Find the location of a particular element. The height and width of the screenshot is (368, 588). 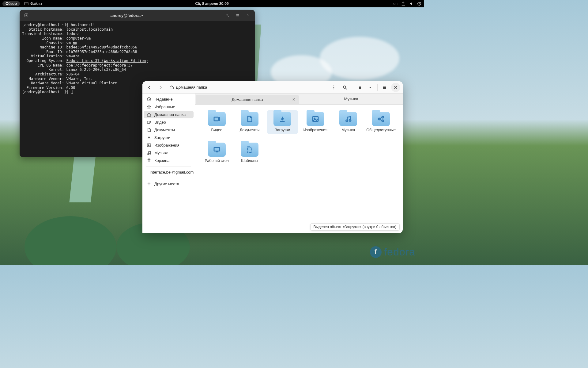

plus-icon is located at coordinates (149, 184).